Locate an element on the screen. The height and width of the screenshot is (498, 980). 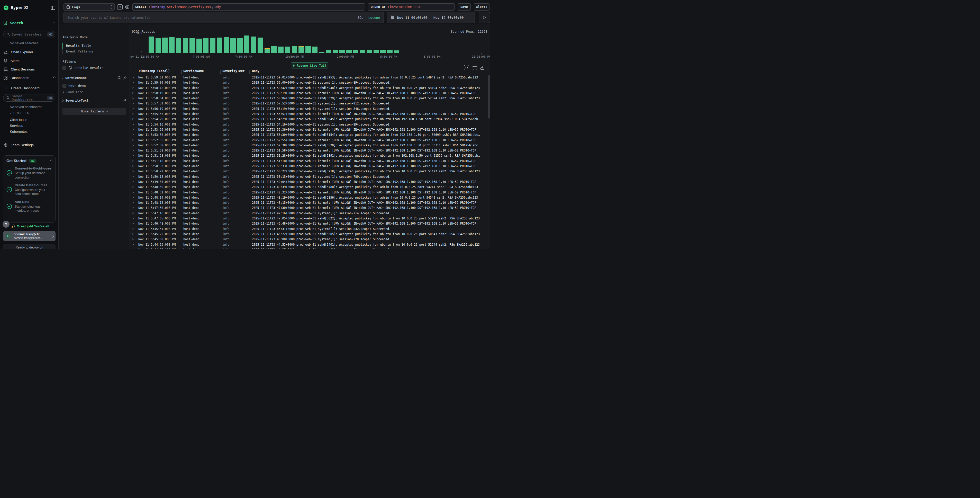
task-connect-clickhouse: Connect to ClickHouse Set up your databa… is located at coordinates (29, 173).